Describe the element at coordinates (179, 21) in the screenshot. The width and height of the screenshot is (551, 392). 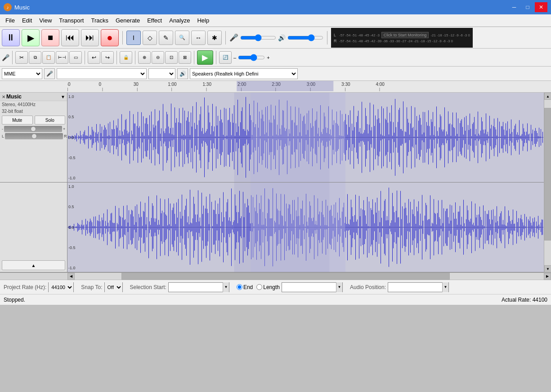
I see `menu-analyze: Analyze` at that location.